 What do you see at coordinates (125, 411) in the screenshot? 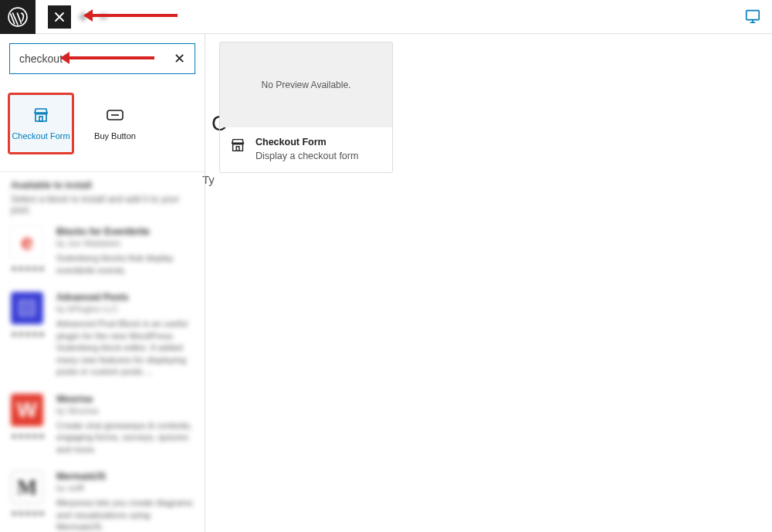
I see `plugin-author: by Woorise` at bounding box center [125, 411].